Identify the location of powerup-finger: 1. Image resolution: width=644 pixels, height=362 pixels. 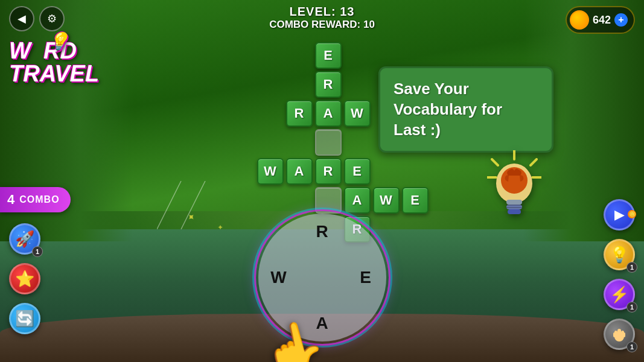
(619, 334).